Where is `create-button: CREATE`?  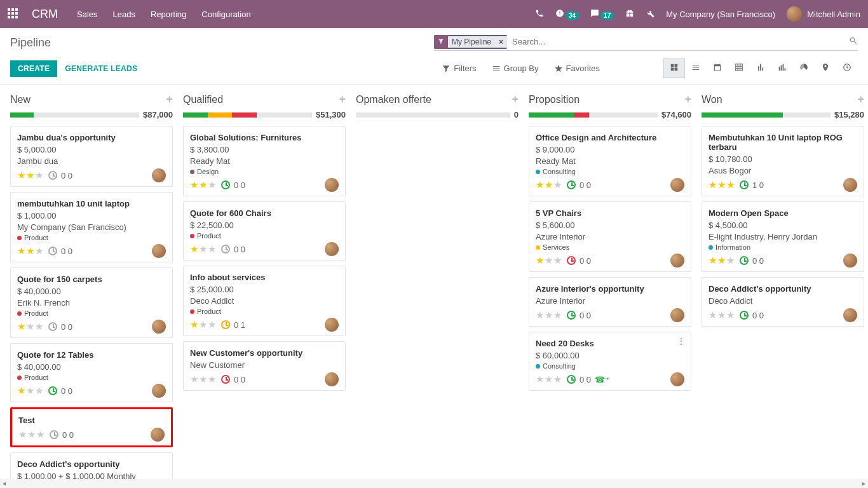 create-button: CREATE is located at coordinates (34, 69).